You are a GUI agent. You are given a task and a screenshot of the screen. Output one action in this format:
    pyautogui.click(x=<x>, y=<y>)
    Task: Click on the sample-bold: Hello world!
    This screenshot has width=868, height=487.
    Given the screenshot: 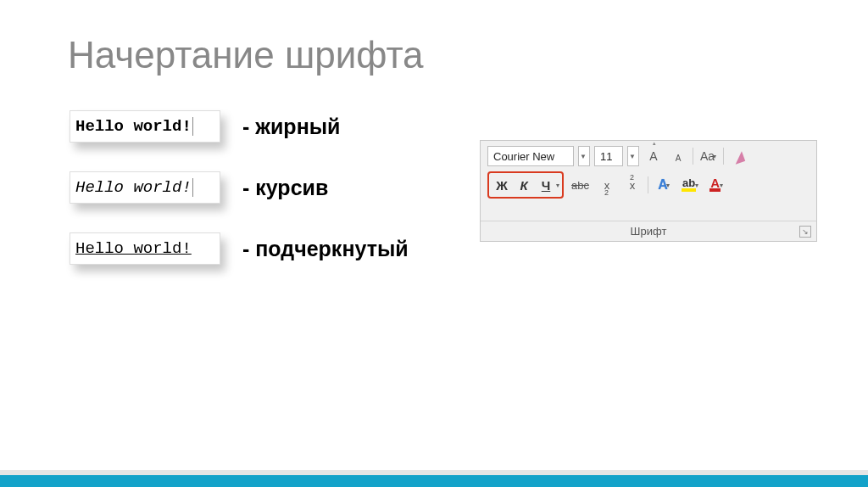 What is the action you would take?
    pyautogui.click(x=145, y=126)
    